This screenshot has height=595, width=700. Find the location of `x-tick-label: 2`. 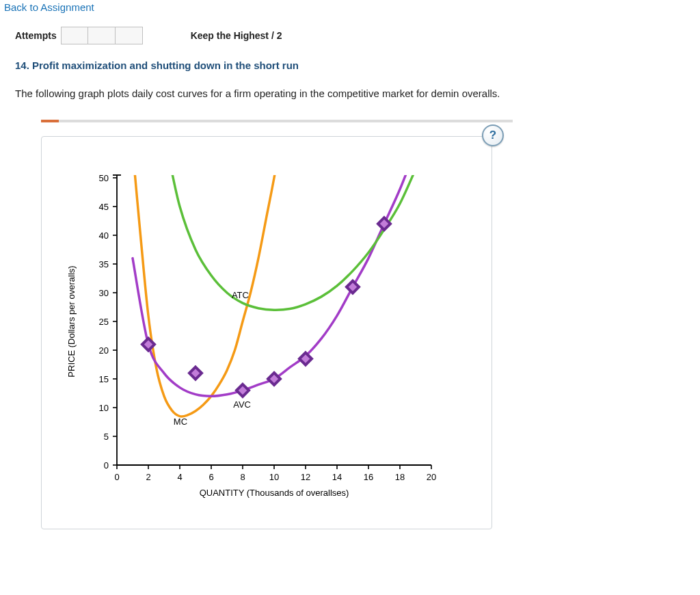

x-tick-label: 2 is located at coordinates (148, 477).